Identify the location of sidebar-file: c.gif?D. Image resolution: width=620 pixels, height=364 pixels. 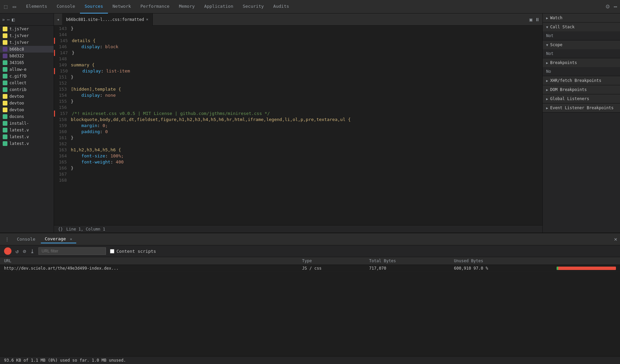
(27, 76).